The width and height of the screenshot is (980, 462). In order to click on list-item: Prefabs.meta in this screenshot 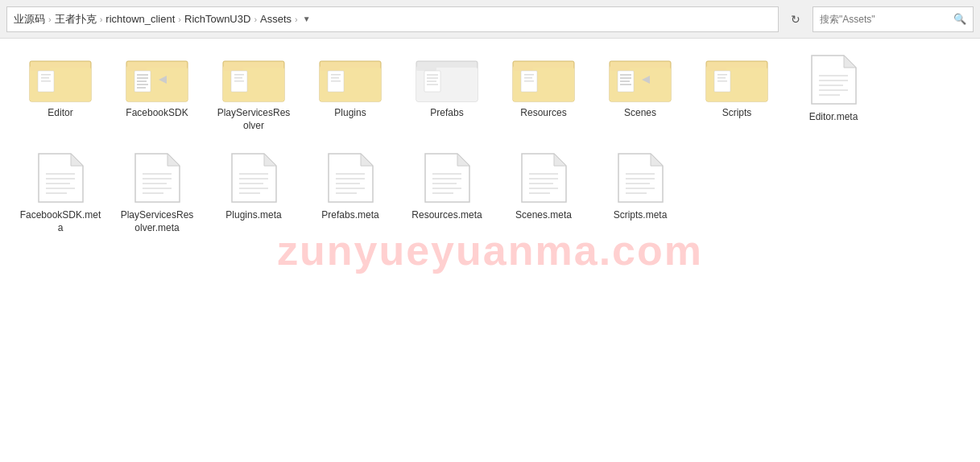, I will do `click(350, 192)`.